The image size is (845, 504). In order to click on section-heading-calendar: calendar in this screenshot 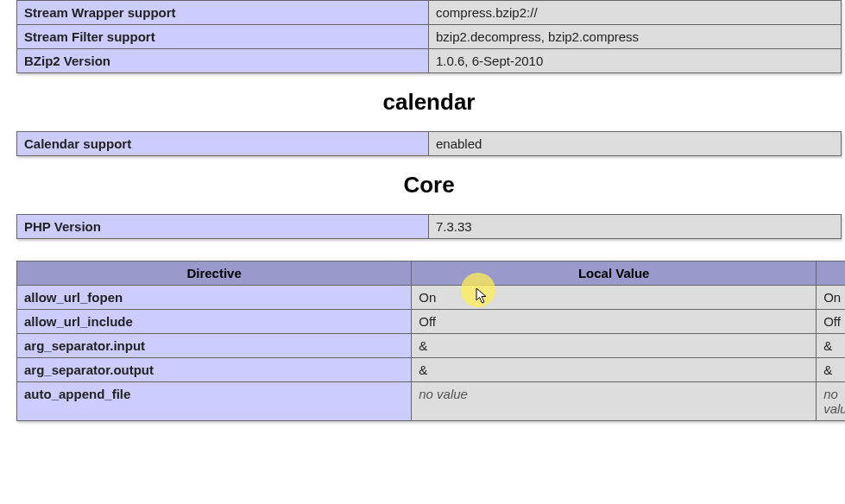, I will do `click(429, 102)`.